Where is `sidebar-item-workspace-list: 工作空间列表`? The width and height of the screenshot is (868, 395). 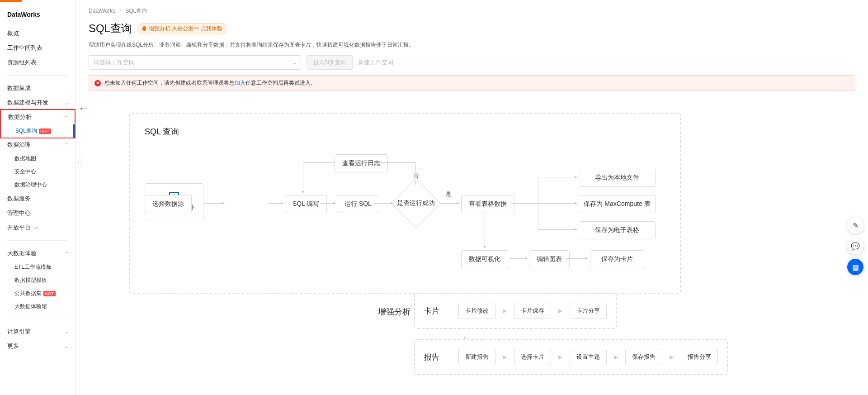
sidebar-item-workspace-list: 工作空间列表 is located at coordinates (38, 48).